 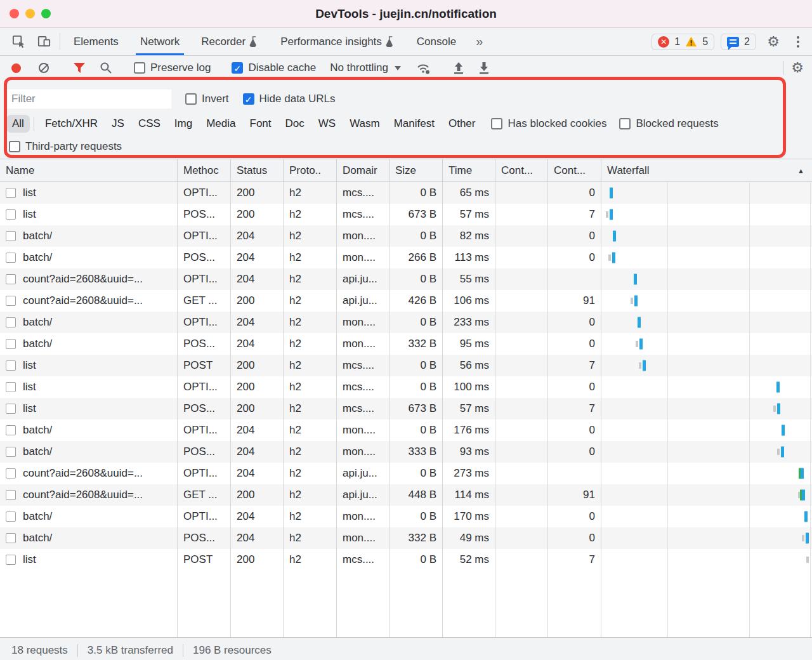 I want to click on third-party-requests-checkbox: Third-party requests, so click(x=65, y=147).